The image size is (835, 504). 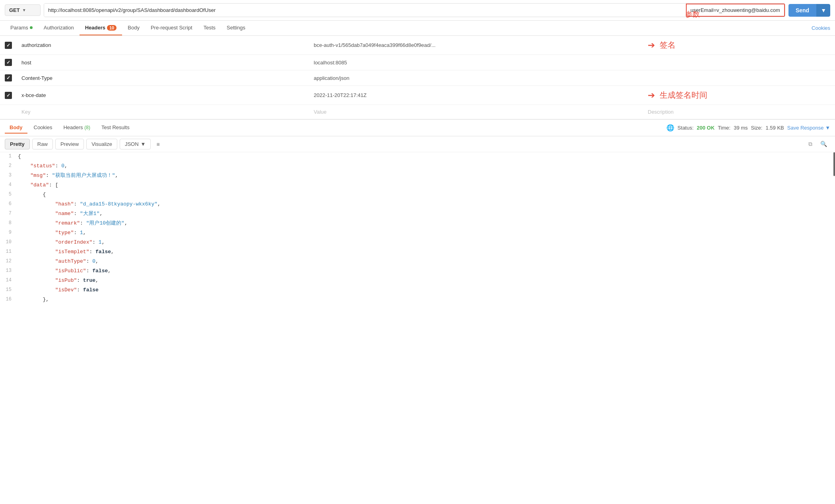 What do you see at coordinates (172, 28) in the screenshot?
I see `tab-prerequest: Pre-request Script` at bounding box center [172, 28].